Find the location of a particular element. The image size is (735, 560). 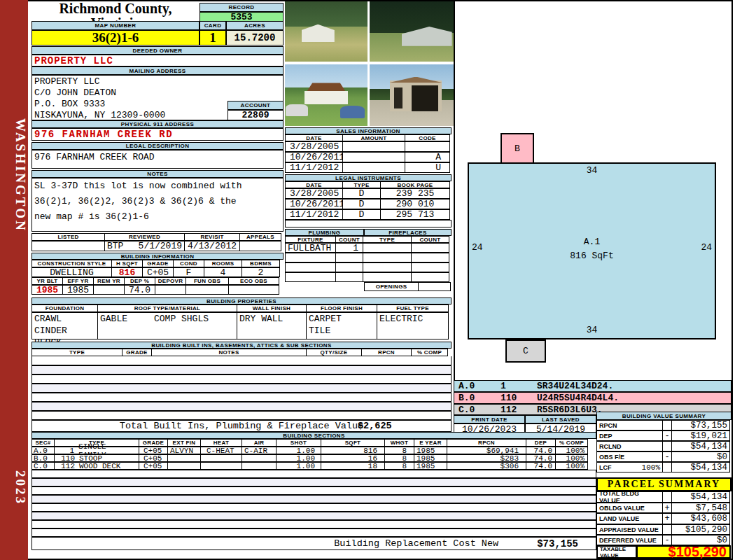

foundation-header: FOUNDATION is located at coordinates (64, 308).